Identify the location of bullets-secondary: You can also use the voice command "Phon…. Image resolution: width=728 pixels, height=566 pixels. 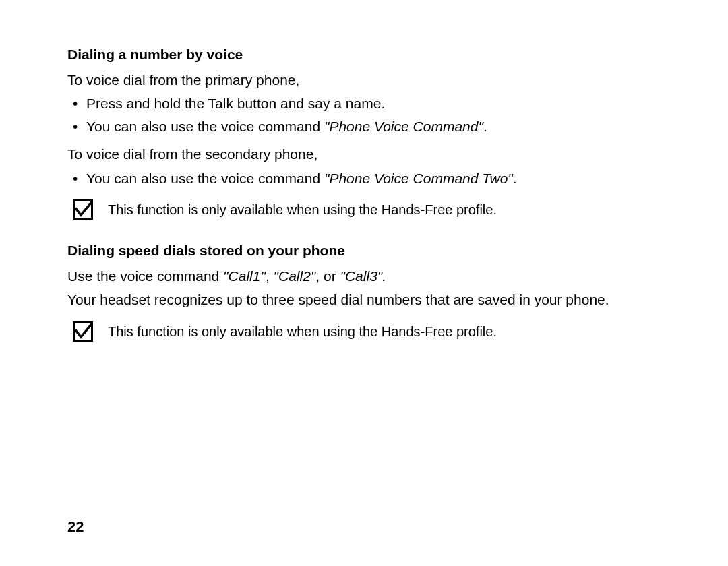
(364, 179).